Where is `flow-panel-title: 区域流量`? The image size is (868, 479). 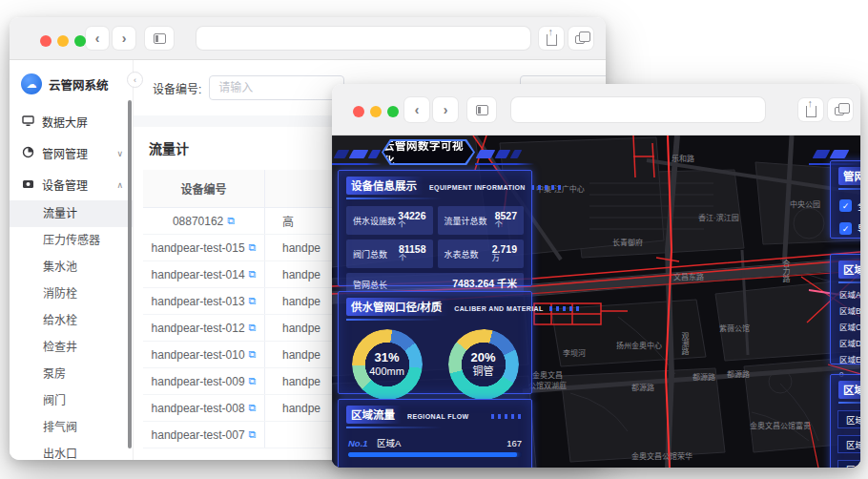
flow-panel-title: 区域流量 is located at coordinates (374, 414).